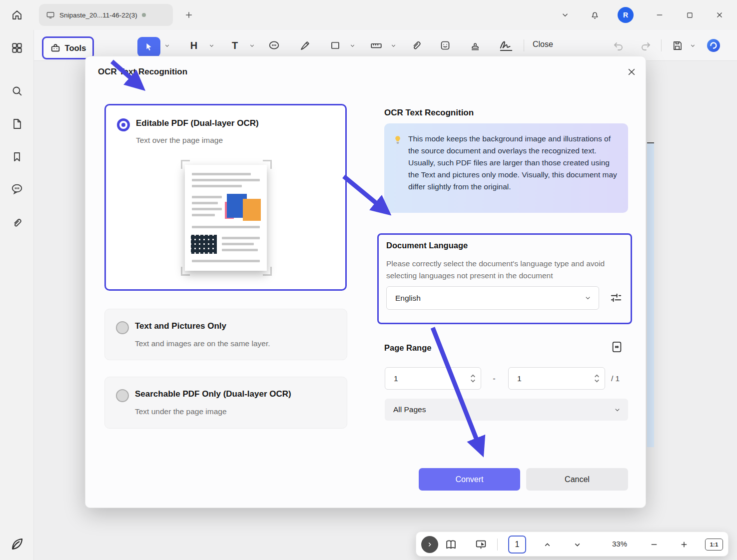 Image resolution: width=737 pixels, height=560 pixels. Describe the element at coordinates (619, 45) in the screenshot. I see `undo-button` at that location.